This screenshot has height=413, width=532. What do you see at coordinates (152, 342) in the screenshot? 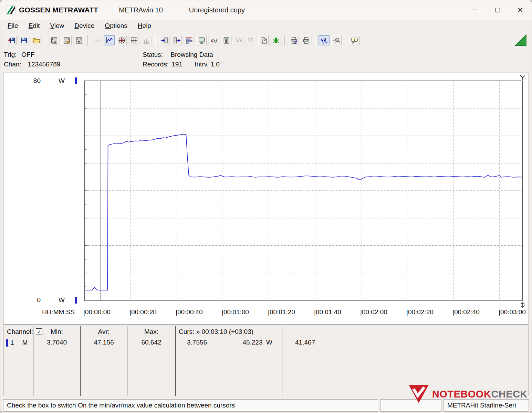
I see `max-value: 60.642` at bounding box center [152, 342].